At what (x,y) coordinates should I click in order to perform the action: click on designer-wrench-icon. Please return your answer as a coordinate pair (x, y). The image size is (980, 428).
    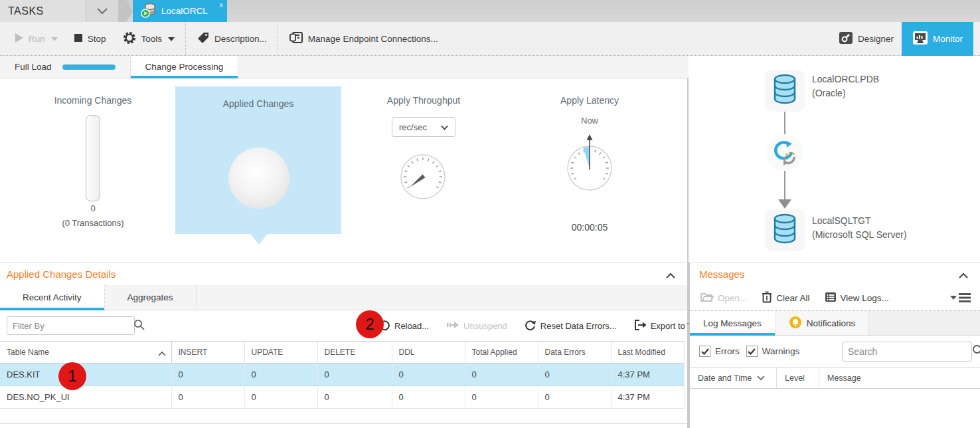
    Looking at the image, I should click on (846, 39).